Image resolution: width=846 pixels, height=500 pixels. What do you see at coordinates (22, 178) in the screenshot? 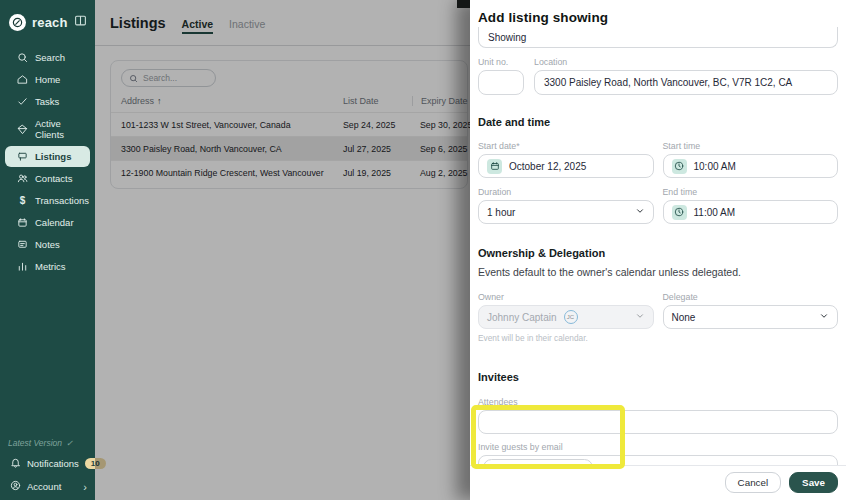
I see `people-icon` at bounding box center [22, 178].